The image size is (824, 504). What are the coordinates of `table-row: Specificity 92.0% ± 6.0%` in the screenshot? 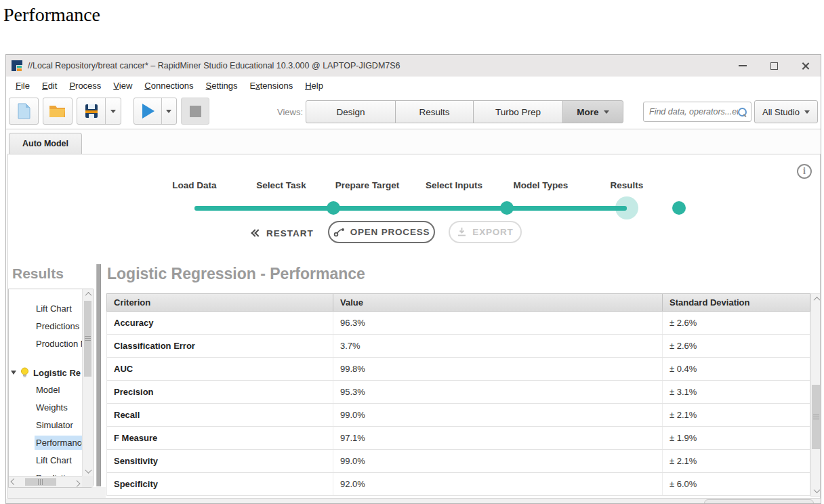 It's located at (458, 484).